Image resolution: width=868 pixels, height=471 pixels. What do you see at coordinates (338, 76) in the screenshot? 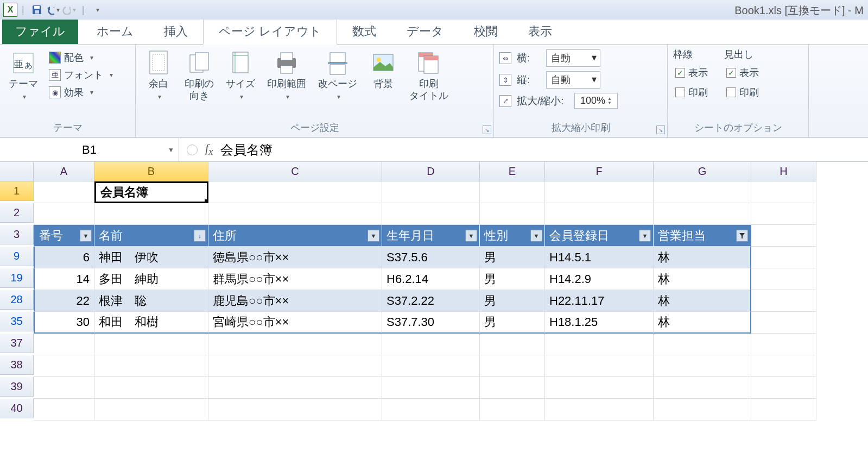
I see `breaks-button: 改ページ▾` at bounding box center [338, 76].